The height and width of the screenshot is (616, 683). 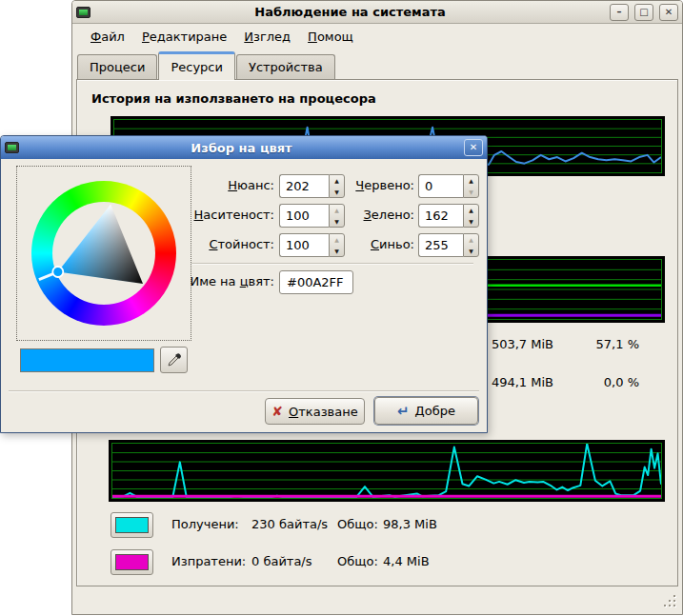 I want to click on blue-up-arrow: ▲, so click(x=471, y=240).